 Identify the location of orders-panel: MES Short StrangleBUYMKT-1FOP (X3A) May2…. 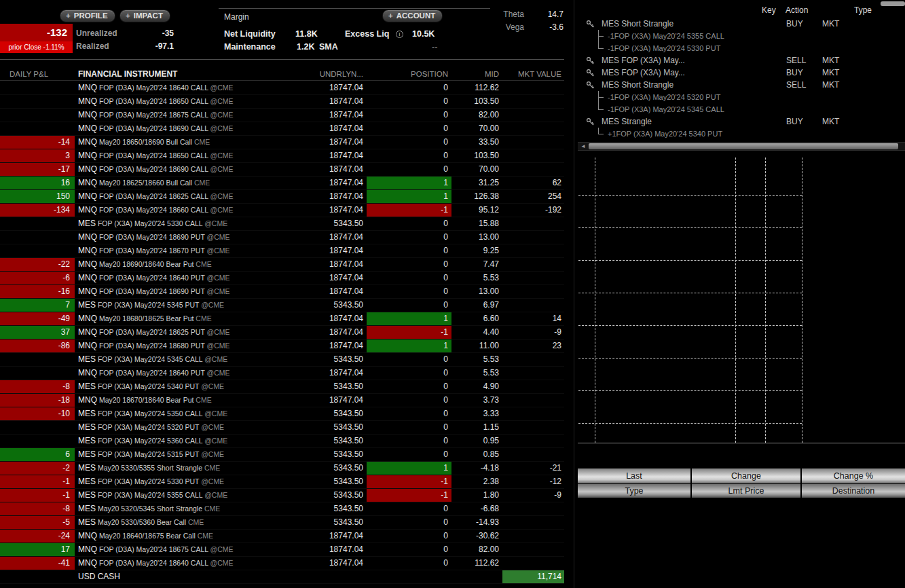
(741, 79).